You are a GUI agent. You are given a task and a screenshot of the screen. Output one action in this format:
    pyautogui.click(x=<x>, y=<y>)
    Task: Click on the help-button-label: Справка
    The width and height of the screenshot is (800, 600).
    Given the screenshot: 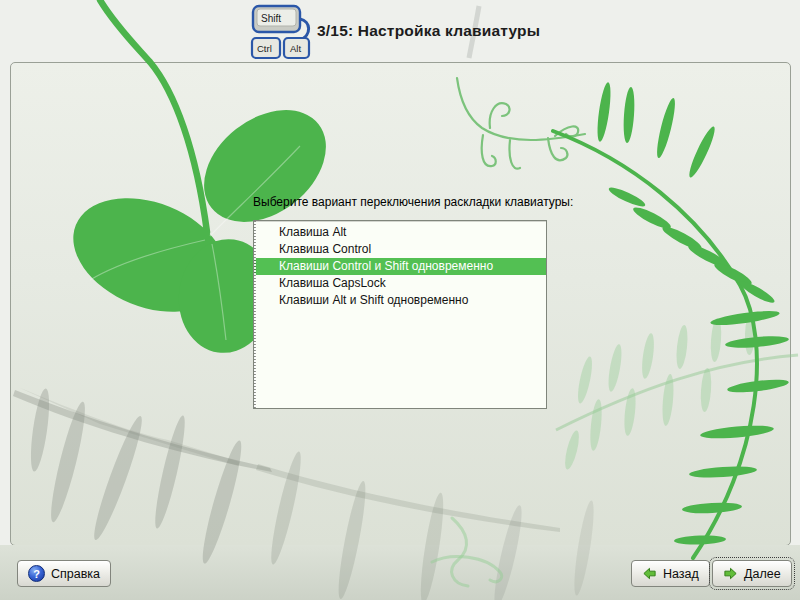 What is the action you would take?
    pyautogui.click(x=76, y=574)
    